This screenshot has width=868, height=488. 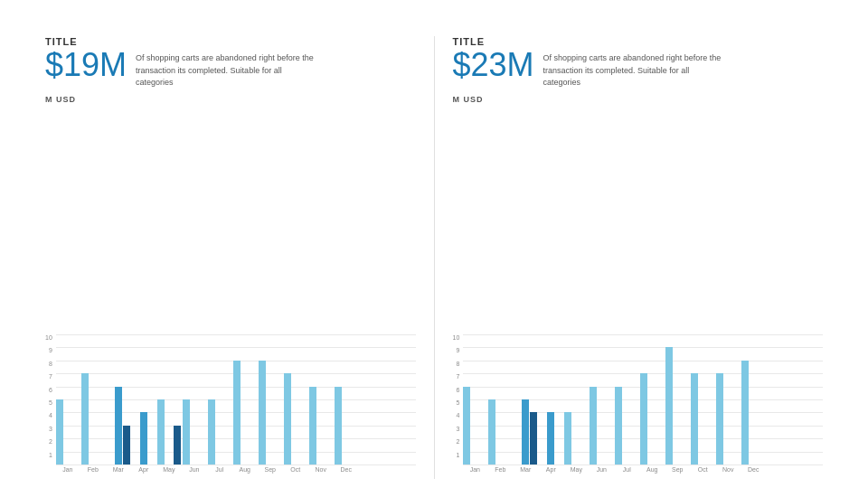 What do you see at coordinates (231, 99) in the screenshot?
I see `left-musd-label: M USD` at bounding box center [231, 99].